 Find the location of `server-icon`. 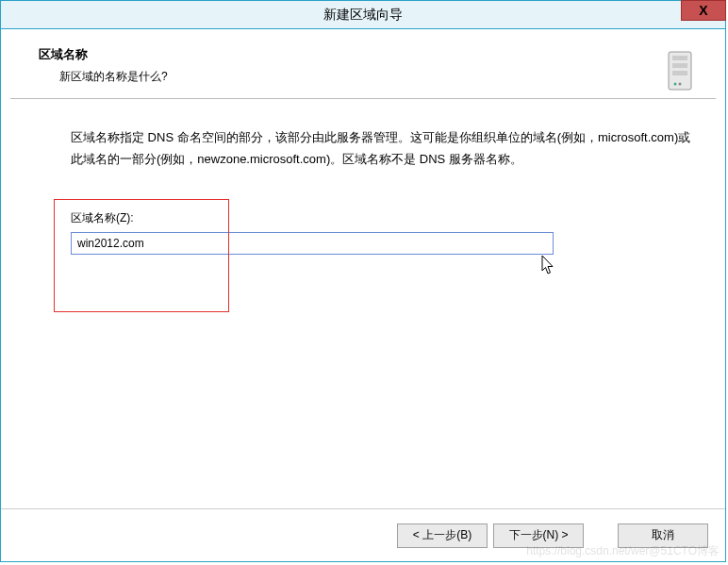

server-icon is located at coordinates (680, 74).